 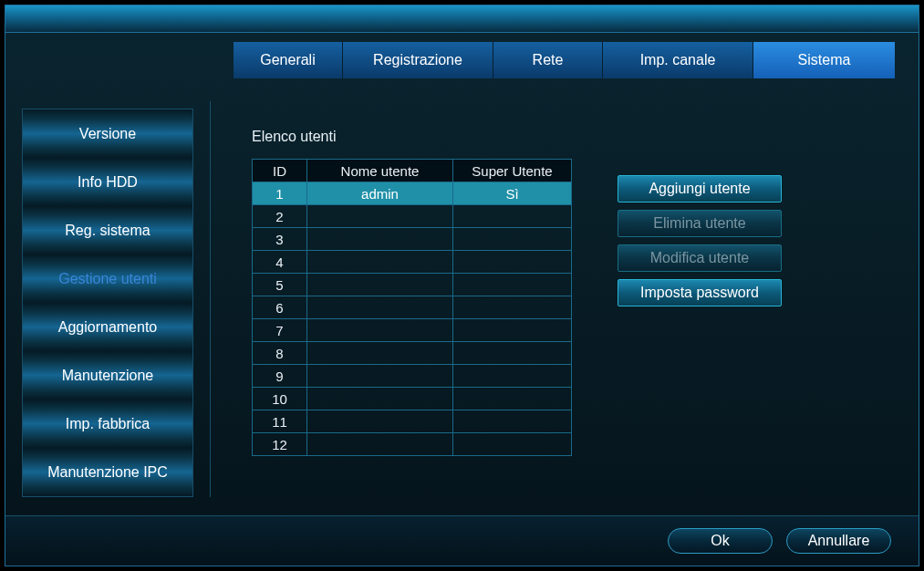 I want to click on sidebar-item-manutenzione-ipc: Manutenzione IPC, so click(x=108, y=472).